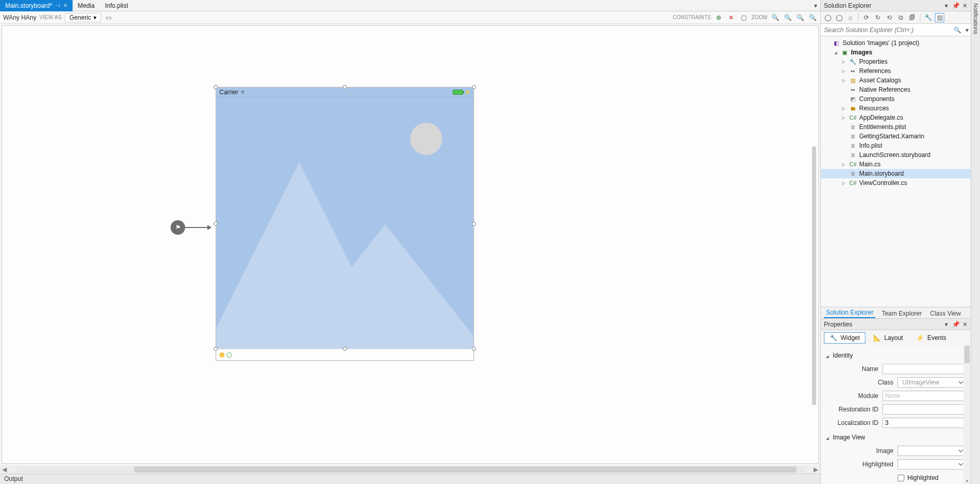 This screenshot has height=484, width=980. Describe the element at coordinates (410, 479) in the screenshot. I see `output-panel-tab: Output` at that location.